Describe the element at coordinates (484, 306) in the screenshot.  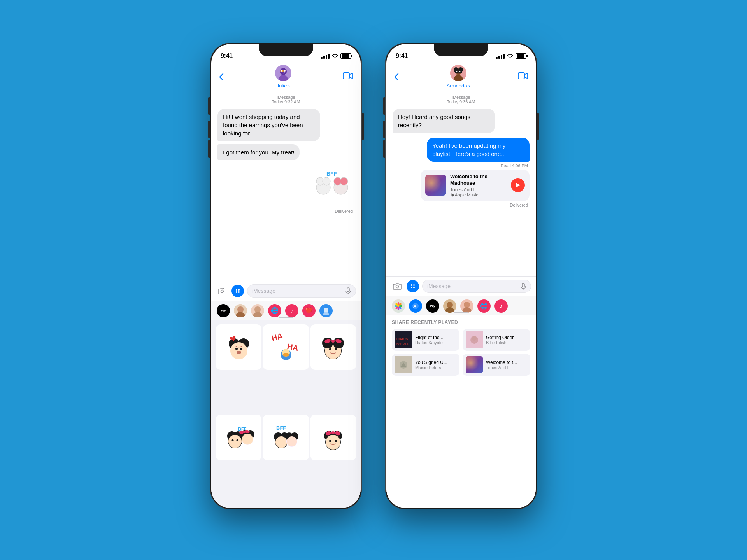
I see `globe-icon-right: 🌐` at that location.